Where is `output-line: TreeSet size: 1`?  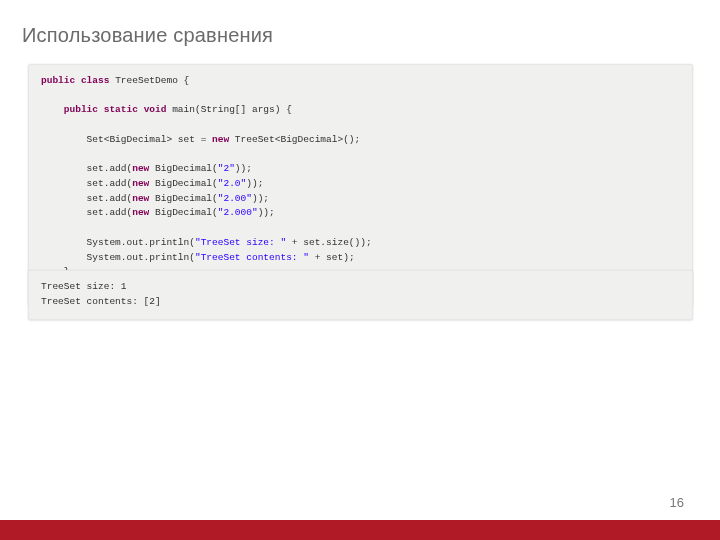
output-line: TreeSet size: 1 is located at coordinates (360, 288).